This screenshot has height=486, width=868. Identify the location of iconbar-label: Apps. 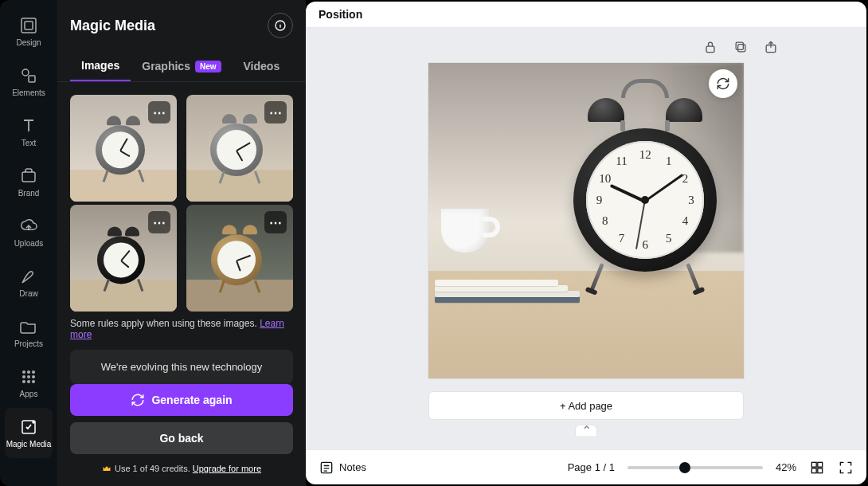
(29, 394).